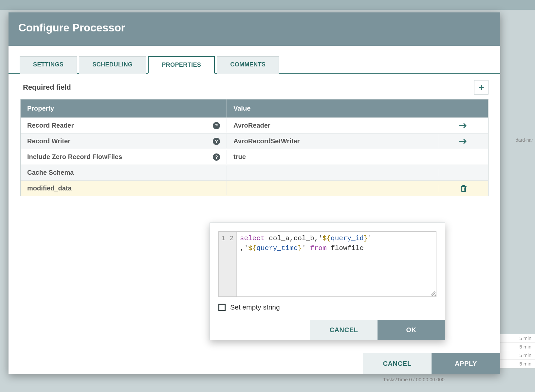 This screenshot has height=392, width=535. What do you see at coordinates (181, 65) in the screenshot?
I see `tab-properties: PROPERTIES` at bounding box center [181, 65].